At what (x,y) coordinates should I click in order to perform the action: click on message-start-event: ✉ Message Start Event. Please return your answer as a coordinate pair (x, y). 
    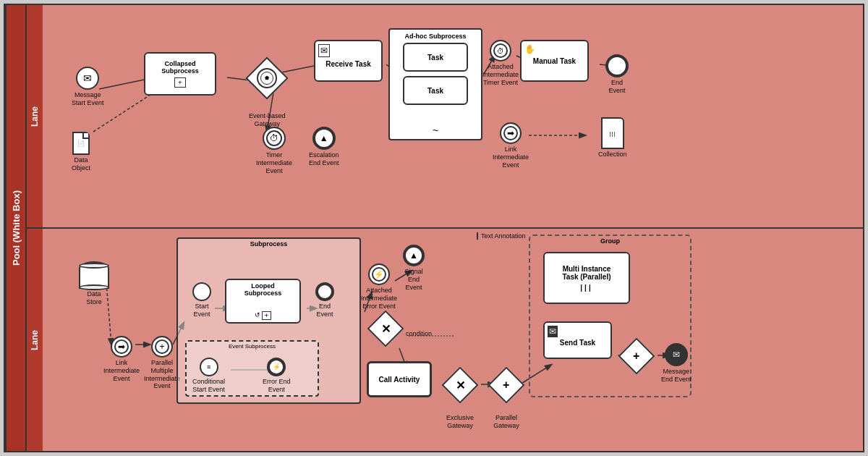
    Looking at the image, I should click on (88, 87).